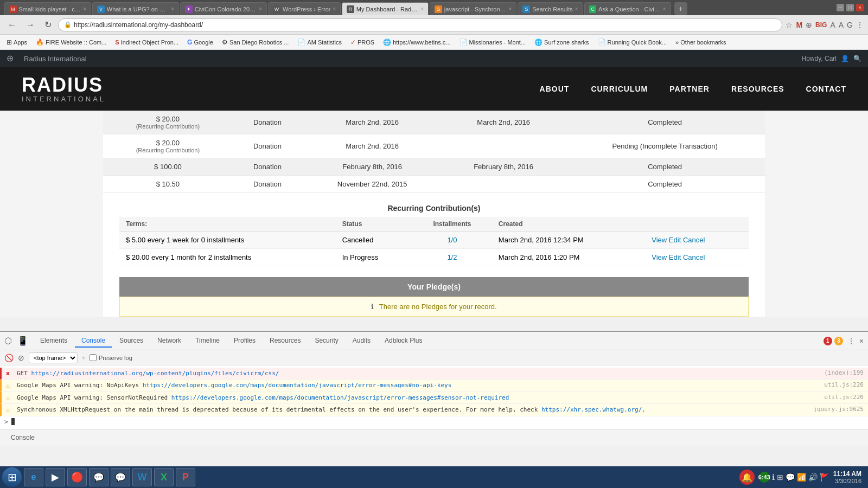 The width and height of the screenshot is (868, 488). Describe the element at coordinates (320, 42) in the screenshot. I see `bookmark-am-stats: 📄 AM Statistics` at that location.